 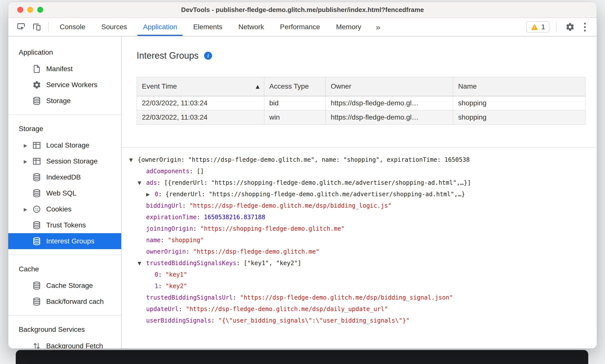 What do you see at coordinates (30, 10) in the screenshot?
I see `minimize-button` at bounding box center [30, 10].